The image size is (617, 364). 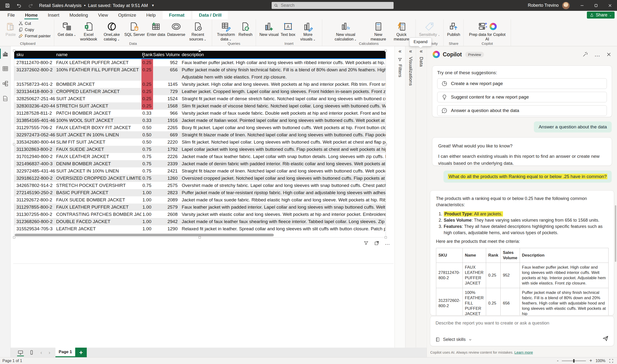 I want to click on table-row: 322972473-052-46 SUIT JACKET IN 100% LIN…, so click(x=200, y=135).